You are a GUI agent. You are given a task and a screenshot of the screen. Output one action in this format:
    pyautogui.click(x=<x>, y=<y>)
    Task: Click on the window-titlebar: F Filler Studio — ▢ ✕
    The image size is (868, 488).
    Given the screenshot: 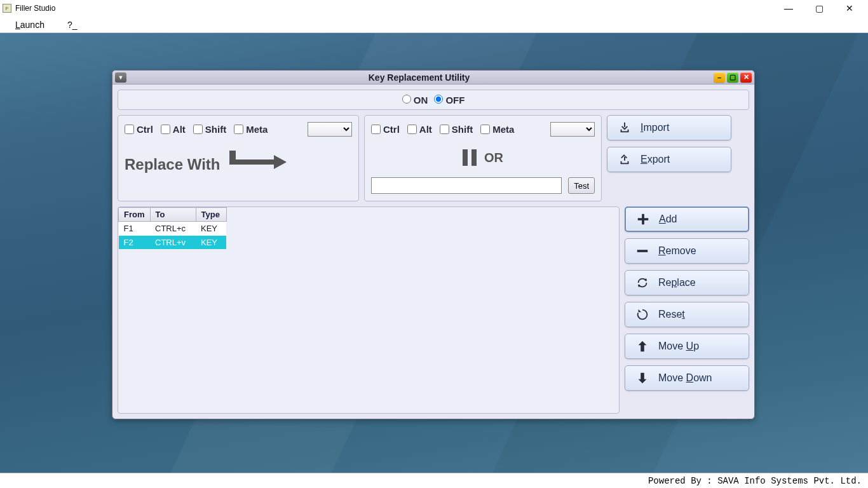 What is the action you would take?
    pyautogui.click(x=434, y=8)
    